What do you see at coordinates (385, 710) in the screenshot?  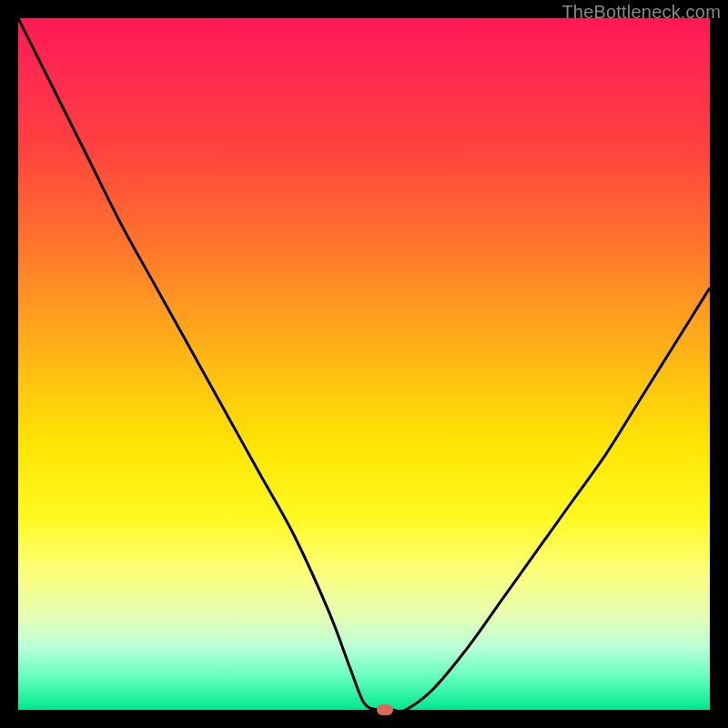 I see `optimal-point-marker` at bounding box center [385, 710].